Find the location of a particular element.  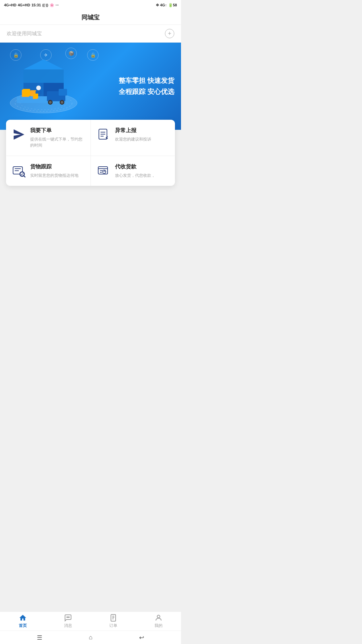

service-title-order: 我要下单 is located at coordinates (58, 131).